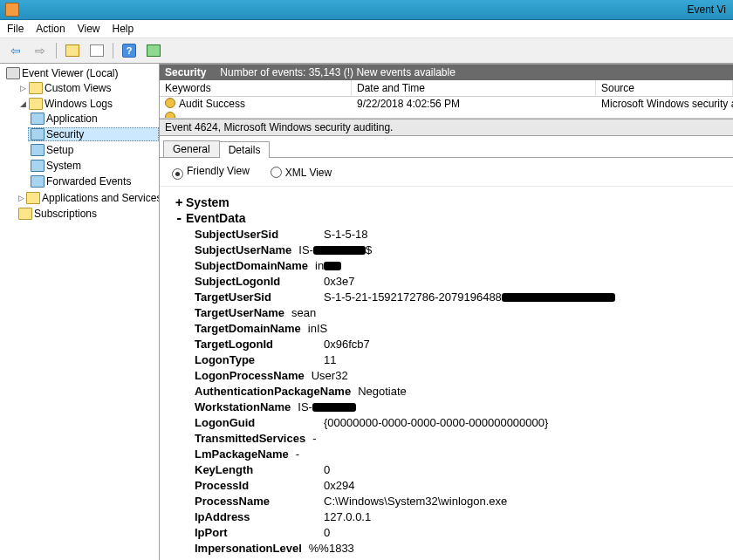  What do you see at coordinates (449, 202) in the screenshot?
I see `system-node: +System` at bounding box center [449, 202].